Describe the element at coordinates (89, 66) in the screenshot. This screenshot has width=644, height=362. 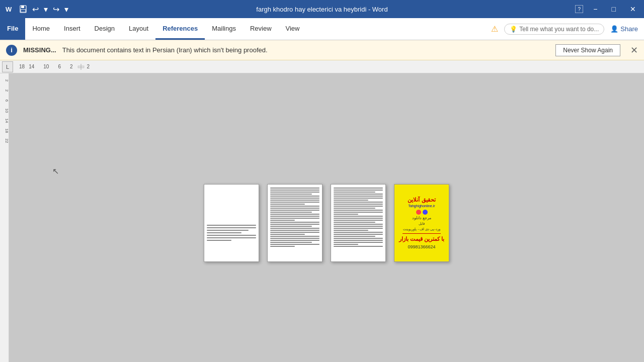
I see `ruler-num-2b: 2` at that location.